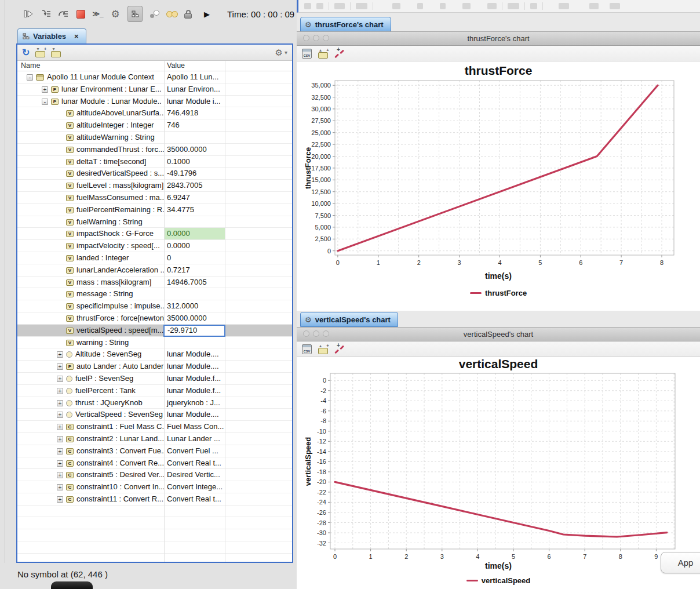  What do you see at coordinates (349, 319) in the screenshot?
I see `tab-verticalspeed-chart: ⚙ verticalSpeed's chart` at bounding box center [349, 319].